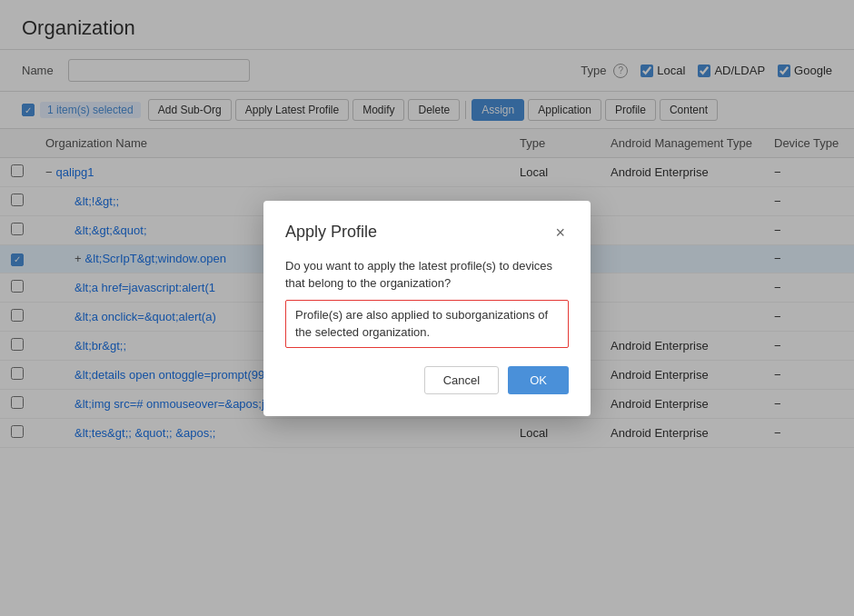 The width and height of the screenshot is (854, 616). I want to click on modal-footer: Cancel OK, so click(427, 380).